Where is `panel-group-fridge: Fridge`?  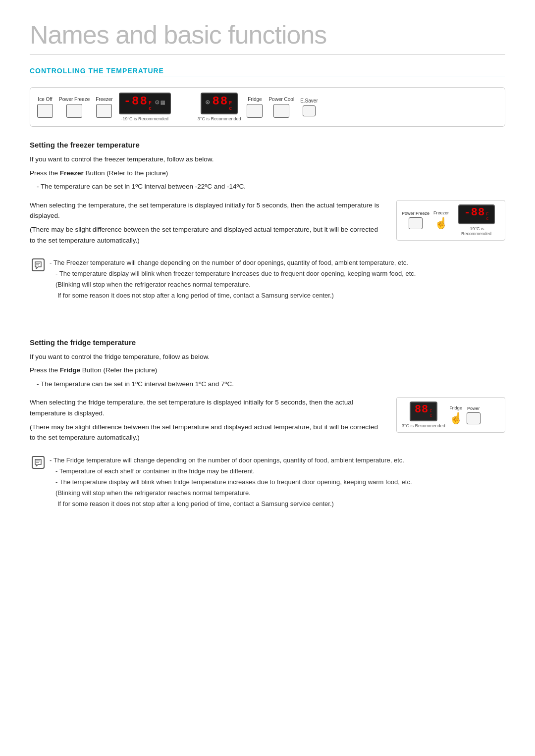
panel-group-fridge: Fridge is located at coordinates (255, 107).